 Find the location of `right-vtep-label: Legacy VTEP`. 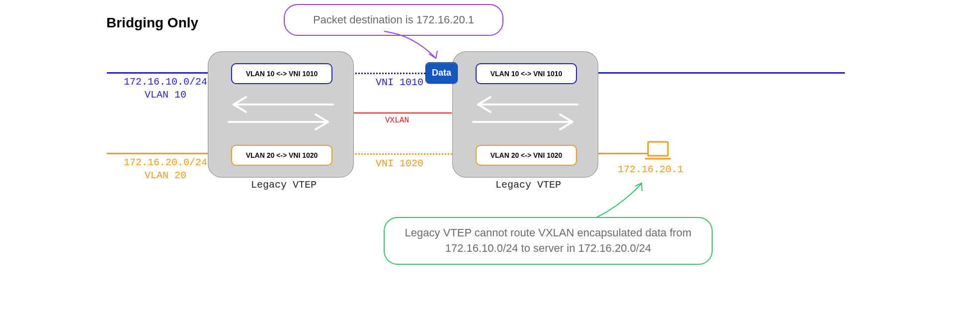

right-vtep-label: Legacy VTEP is located at coordinates (528, 185).